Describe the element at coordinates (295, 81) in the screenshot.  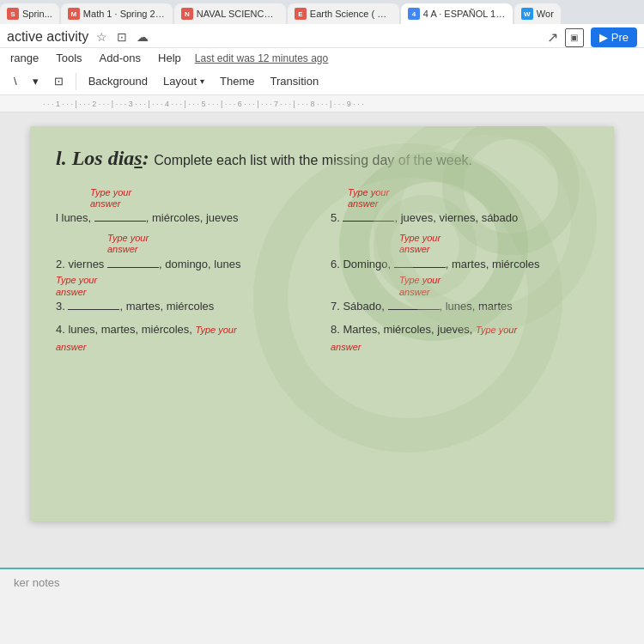
I see `transition-label: Transition` at that location.